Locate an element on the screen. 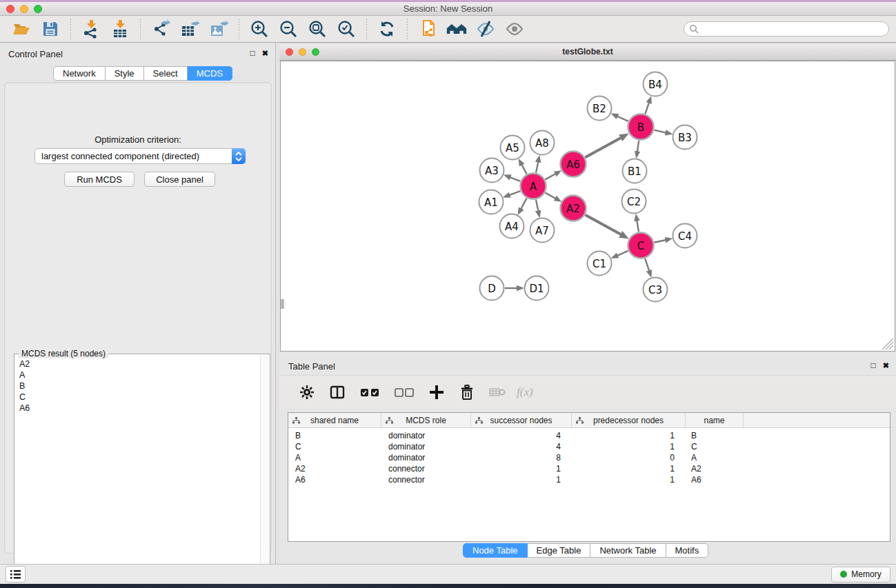  tab-network: Network is located at coordinates (79, 73).